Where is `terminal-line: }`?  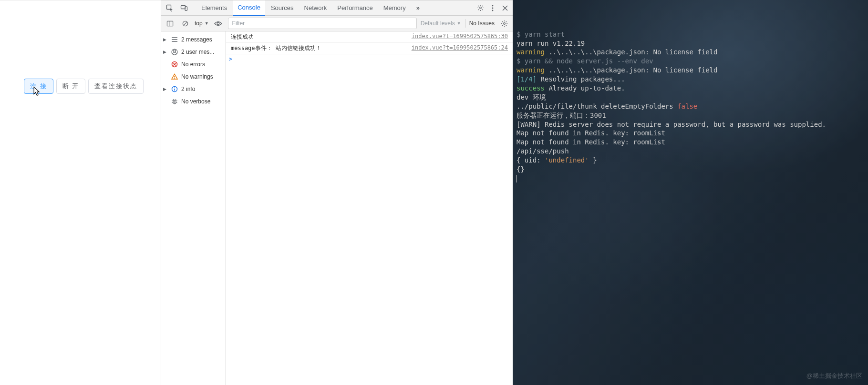 terminal-line: } is located at coordinates (593, 160).